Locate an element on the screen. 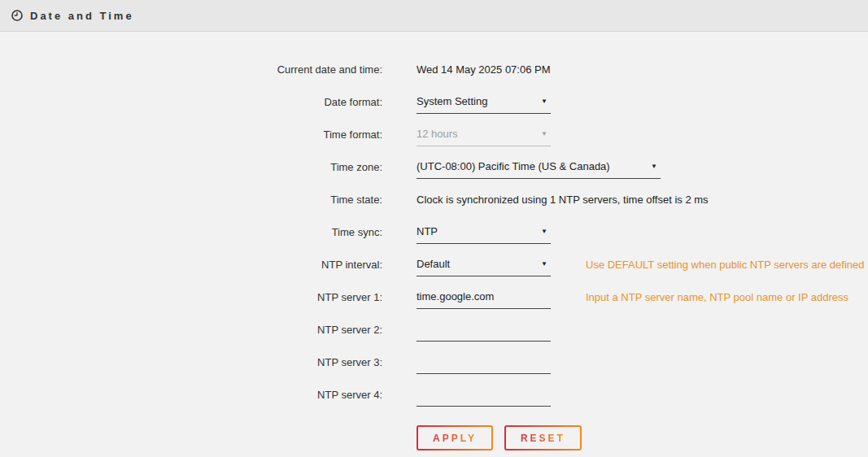 The height and width of the screenshot is (457, 868). time-zone-label: Time zone: is located at coordinates (191, 168).